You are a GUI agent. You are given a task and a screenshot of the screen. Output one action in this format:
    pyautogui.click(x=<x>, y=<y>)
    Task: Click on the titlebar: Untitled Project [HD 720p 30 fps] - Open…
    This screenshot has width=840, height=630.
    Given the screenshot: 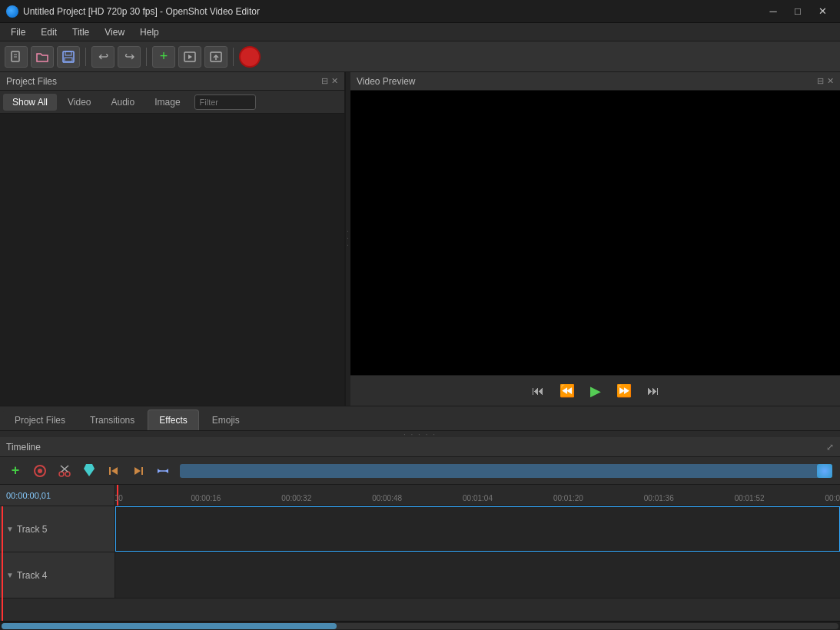 What is the action you would take?
    pyautogui.click(x=420, y=12)
    